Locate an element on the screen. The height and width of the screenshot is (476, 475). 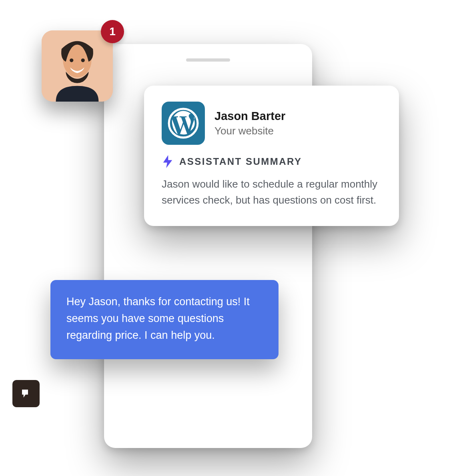
brand-chip is located at coordinates (26, 394).